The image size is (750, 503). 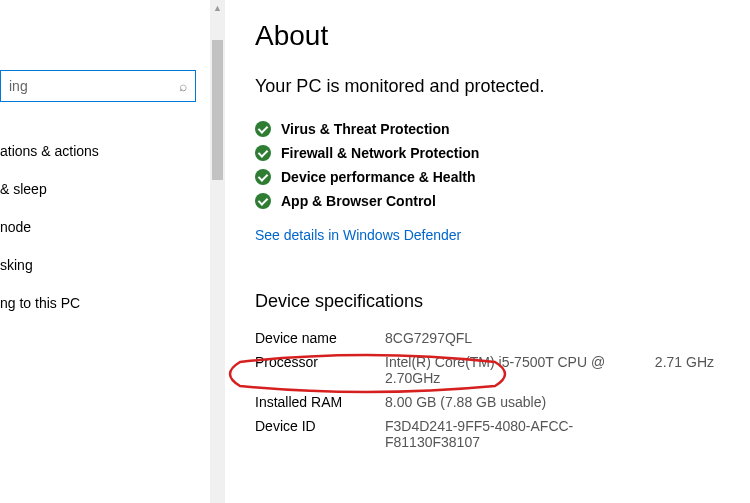 I want to click on sidebar-item: node, so click(x=105, y=227).